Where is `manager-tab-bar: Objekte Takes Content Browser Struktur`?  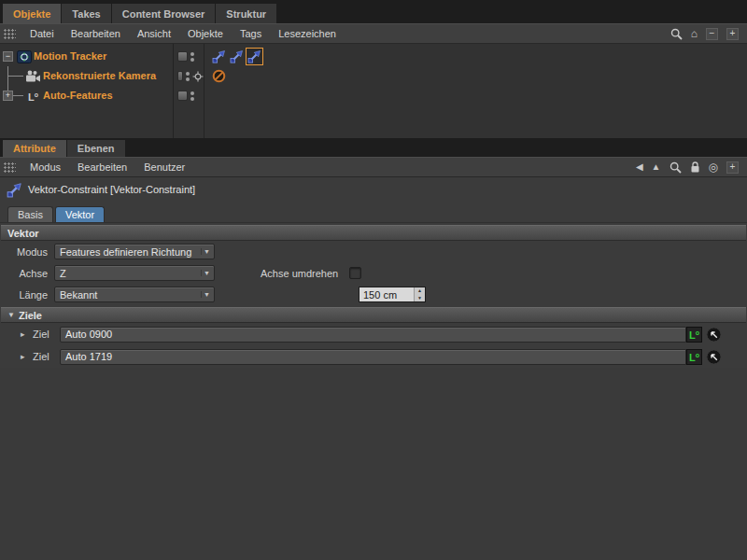
manager-tab-bar: Objekte Takes Content Browser Struktur is located at coordinates (374, 11).